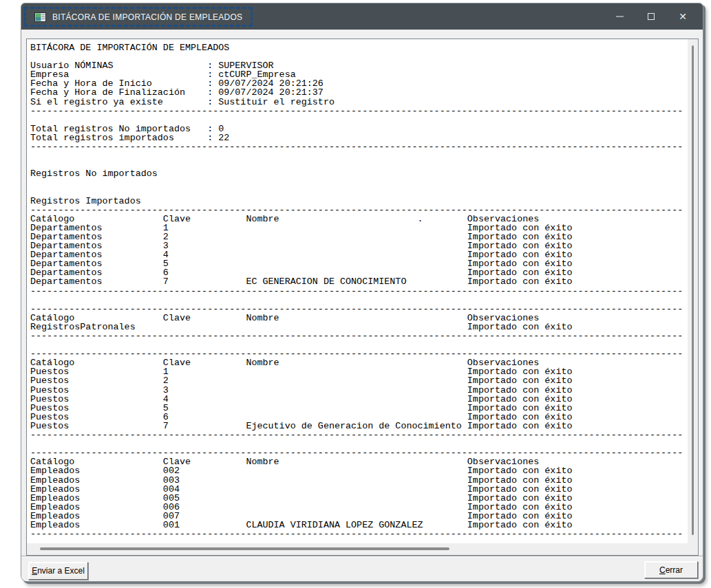 Image resolution: width=711 pixels, height=588 pixels. What do you see at coordinates (683, 17) in the screenshot?
I see `titlebar-close-button: ✕` at bounding box center [683, 17].